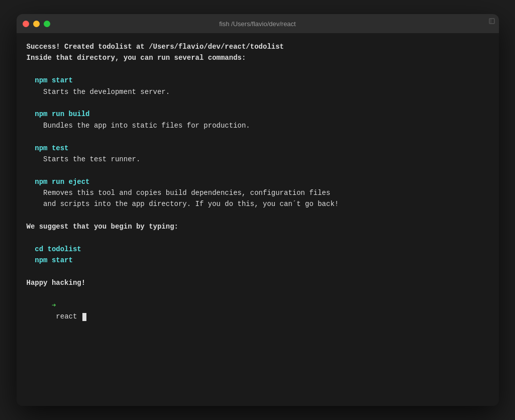 This screenshot has width=515, height=420. I want to click on line-blank7, so click(258, 272).